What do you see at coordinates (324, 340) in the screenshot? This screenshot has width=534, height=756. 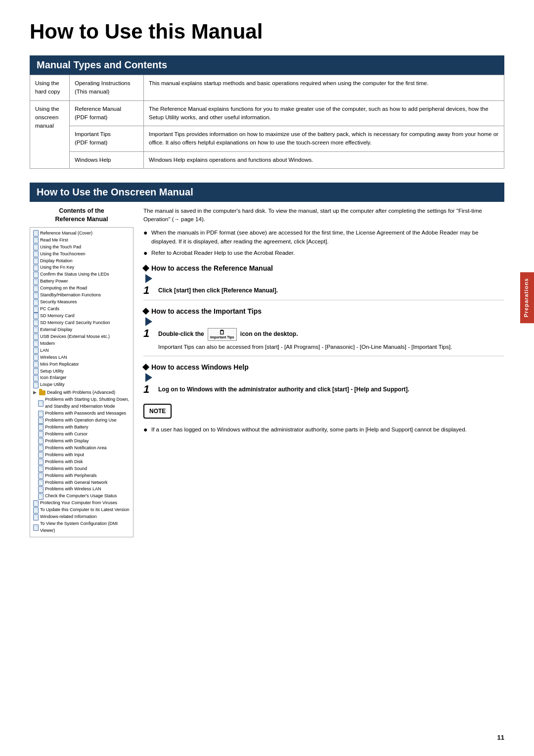 I see `step-row: 1 Double-click the 🗒 Important Tips icon…` at bounding box center [324, 340].